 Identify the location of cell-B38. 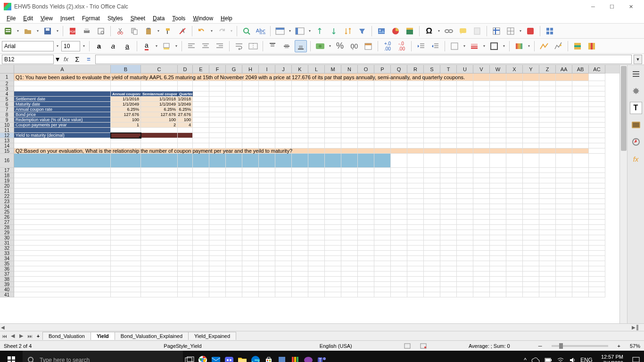
(126, 279).